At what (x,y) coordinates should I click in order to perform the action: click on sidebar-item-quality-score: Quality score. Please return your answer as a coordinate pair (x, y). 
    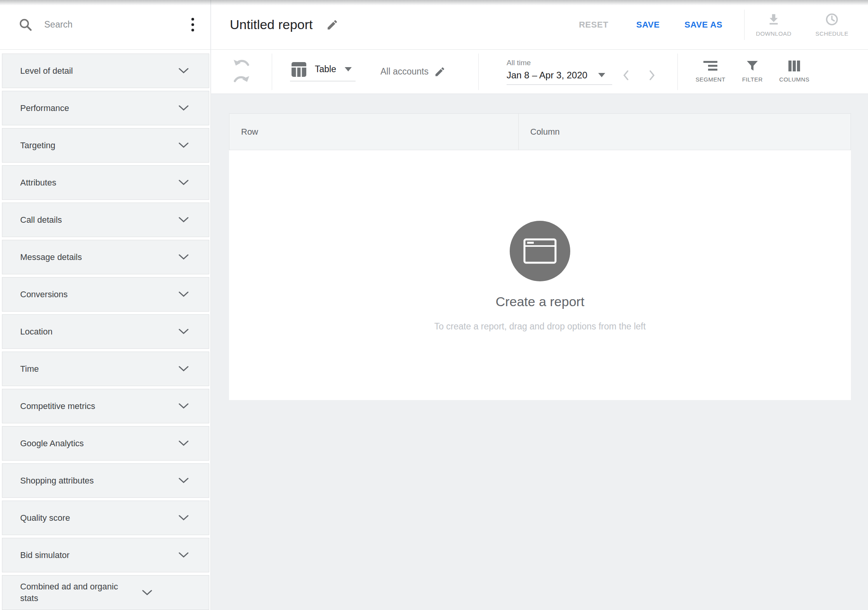
    Looking at the image, I should click on (106, 518).